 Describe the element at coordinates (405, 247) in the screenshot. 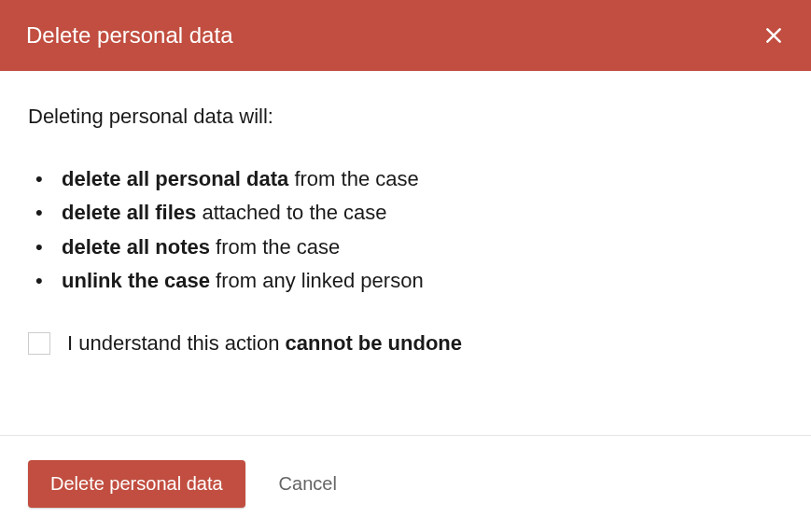

I see `list-item: delete all notes from the case` at that location.